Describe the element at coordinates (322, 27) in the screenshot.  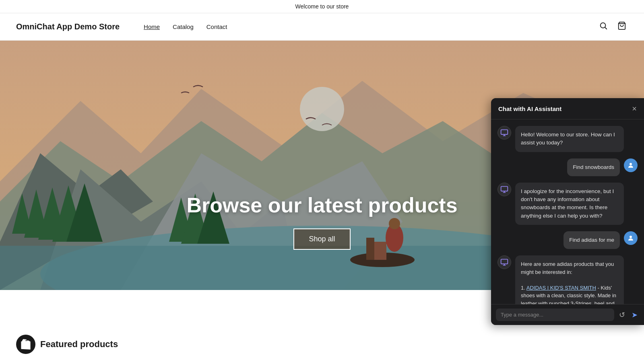
I see `navbar: OmniChat App Demo Store Home Catalog Con…` at that location.